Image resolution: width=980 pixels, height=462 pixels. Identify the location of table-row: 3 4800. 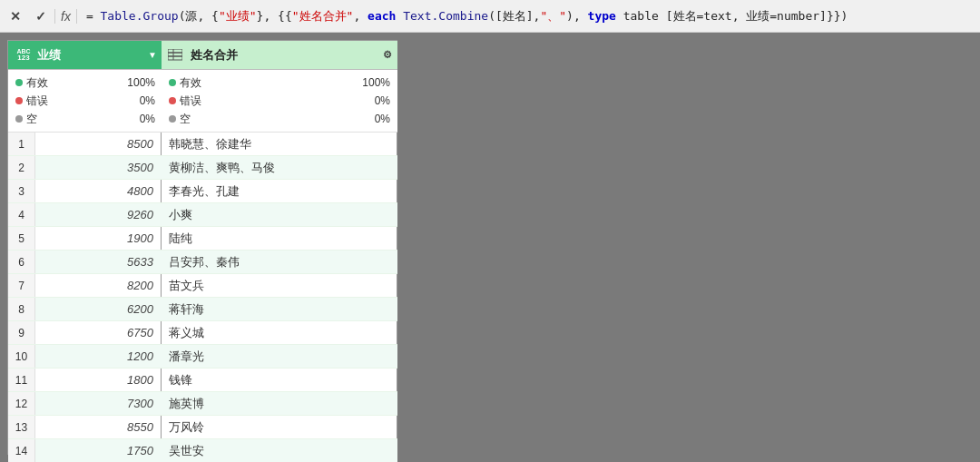
(85, 192).